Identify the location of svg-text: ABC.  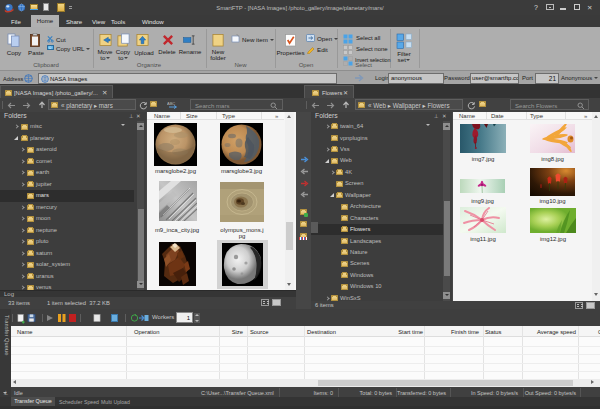
(171, 104).